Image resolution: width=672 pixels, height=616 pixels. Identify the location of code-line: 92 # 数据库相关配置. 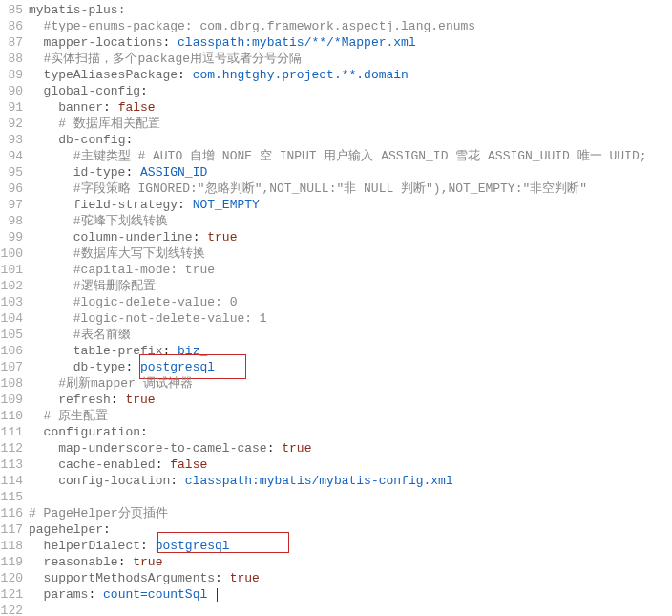
(336, 124).